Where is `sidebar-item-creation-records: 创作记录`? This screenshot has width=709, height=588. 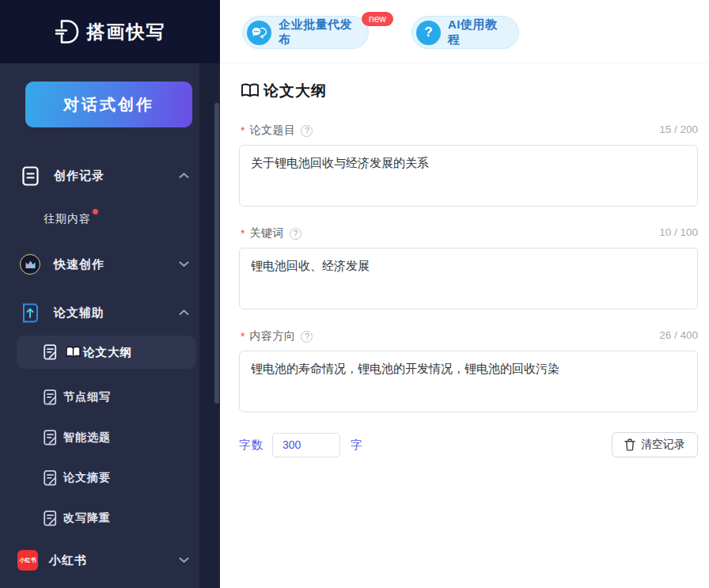
sidebar-item-creation-records: 创作记录 is located at coordinates (110, 176).